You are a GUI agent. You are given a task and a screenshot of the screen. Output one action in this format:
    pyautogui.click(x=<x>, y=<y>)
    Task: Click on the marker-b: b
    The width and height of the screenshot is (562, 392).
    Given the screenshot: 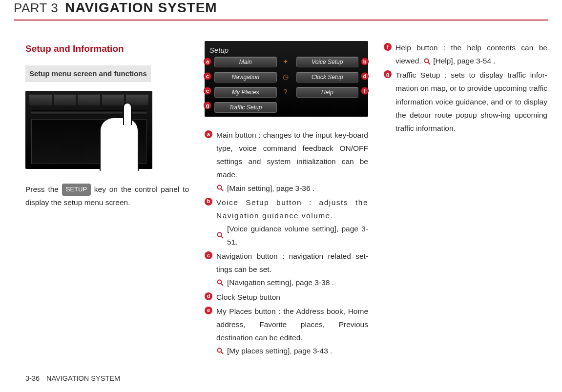 What is the action you would take?
    pyautogui.click(x=365, y=62)
    